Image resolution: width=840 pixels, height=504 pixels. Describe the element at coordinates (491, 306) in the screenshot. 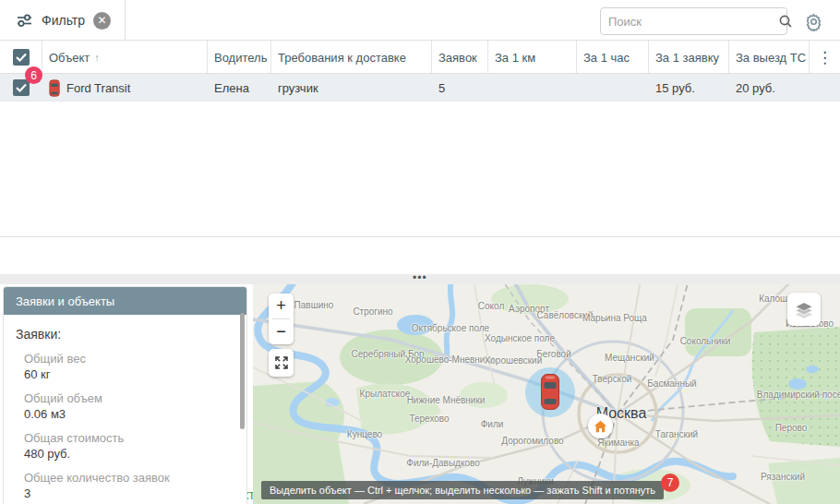

I see `map-place-label: Сокол` at that location.